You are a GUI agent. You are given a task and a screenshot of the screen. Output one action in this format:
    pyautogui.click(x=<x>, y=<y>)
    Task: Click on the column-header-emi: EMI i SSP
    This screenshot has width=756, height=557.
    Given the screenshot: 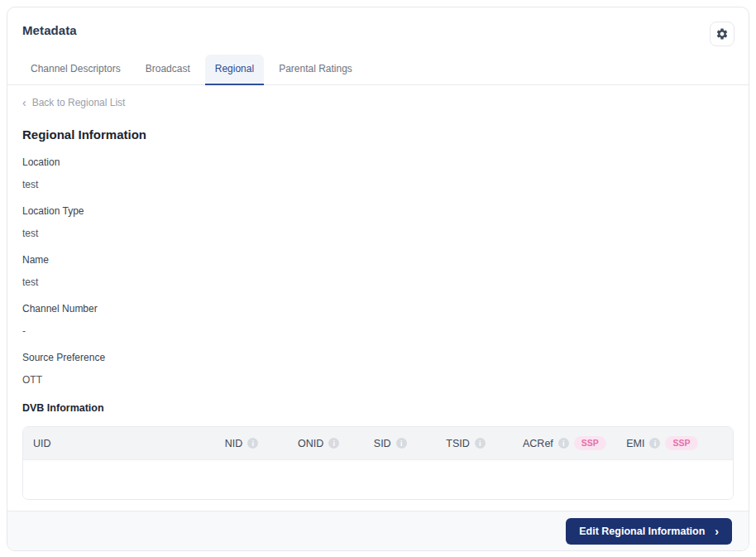 What is the action you would take?
    pyautogui.click(x=675, y=444)
    